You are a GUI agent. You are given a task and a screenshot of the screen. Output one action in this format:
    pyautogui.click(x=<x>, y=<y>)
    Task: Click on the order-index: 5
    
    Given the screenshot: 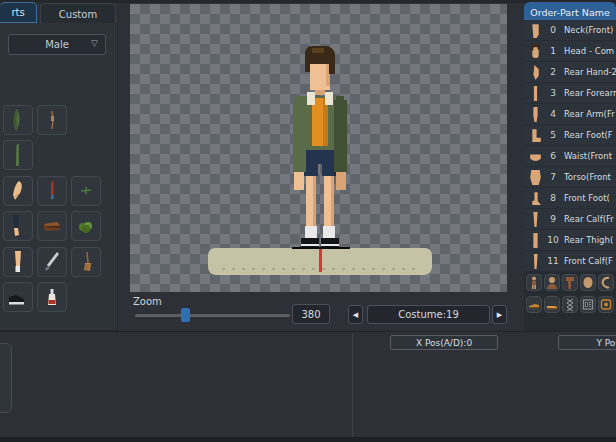 What is the action you would take?
    pyautogui.click(x=553, y=135)
    